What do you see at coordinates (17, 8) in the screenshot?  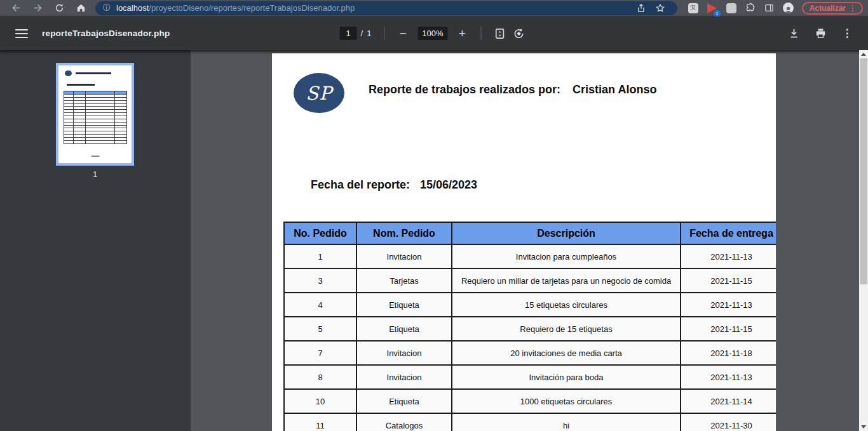 I see `back-arrow-icon` at bounding box center [17, 8].